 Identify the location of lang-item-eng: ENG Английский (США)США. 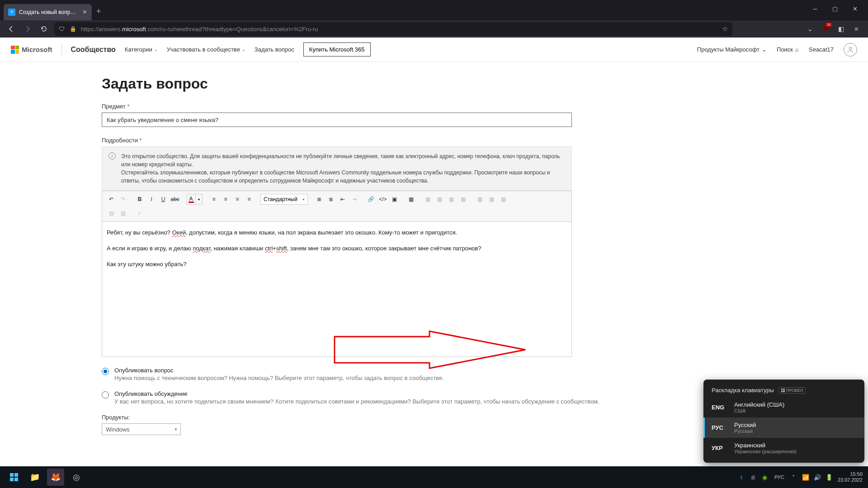
(784, 408).